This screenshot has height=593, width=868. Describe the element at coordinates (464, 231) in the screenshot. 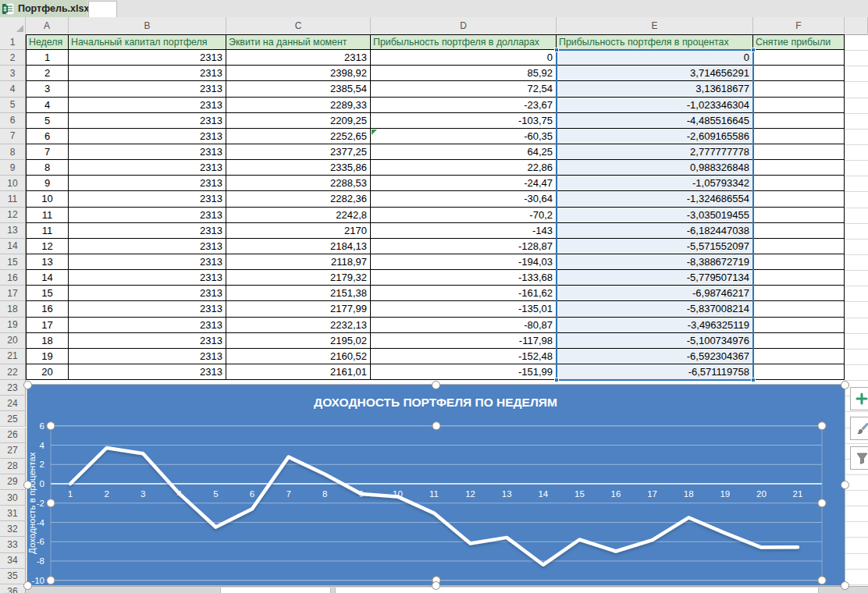

I see `table-cell: -143` at that location.